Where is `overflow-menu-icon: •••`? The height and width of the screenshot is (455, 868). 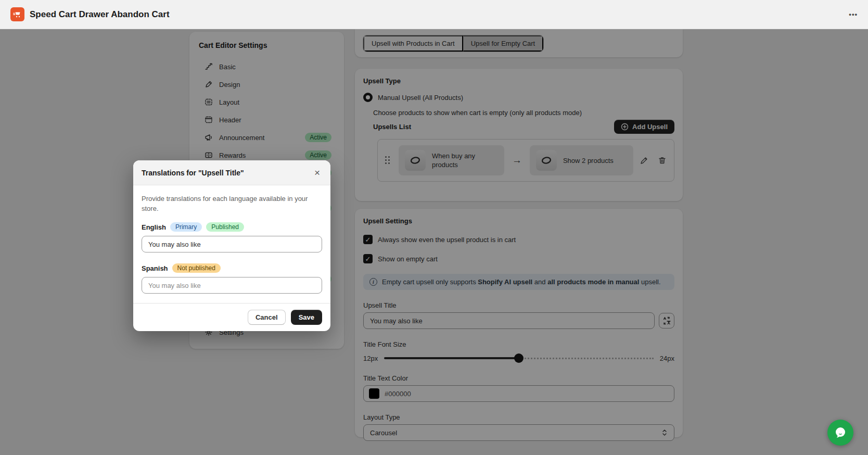
overflow-menu-icon: ••• is located at coordinates (853, 15).